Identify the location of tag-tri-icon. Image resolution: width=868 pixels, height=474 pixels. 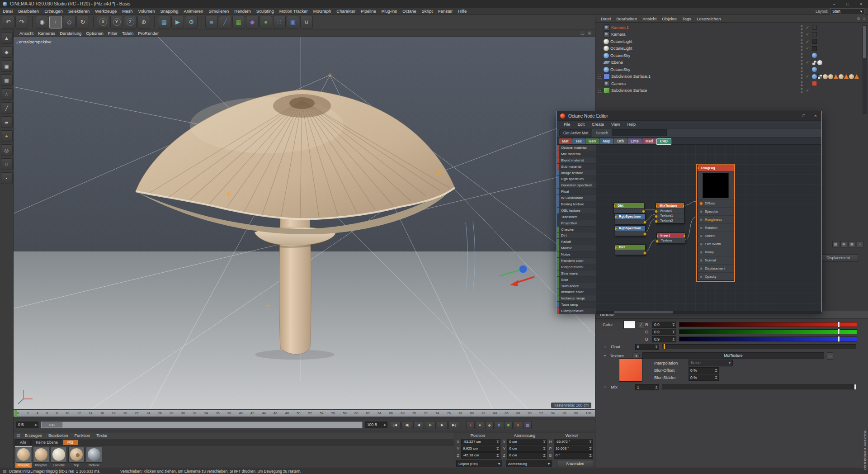
(846, 76).